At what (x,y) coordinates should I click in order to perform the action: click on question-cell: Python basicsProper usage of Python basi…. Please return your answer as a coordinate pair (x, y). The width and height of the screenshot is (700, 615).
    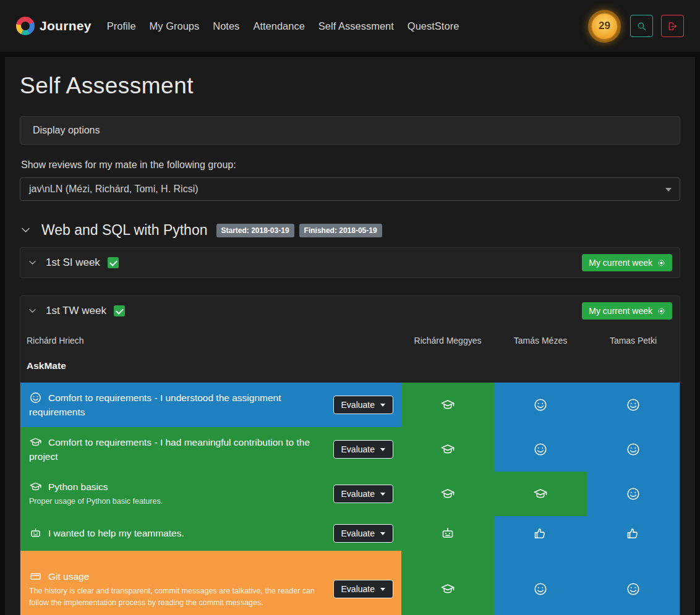
    Looking at the image, I should click on (211, 494).